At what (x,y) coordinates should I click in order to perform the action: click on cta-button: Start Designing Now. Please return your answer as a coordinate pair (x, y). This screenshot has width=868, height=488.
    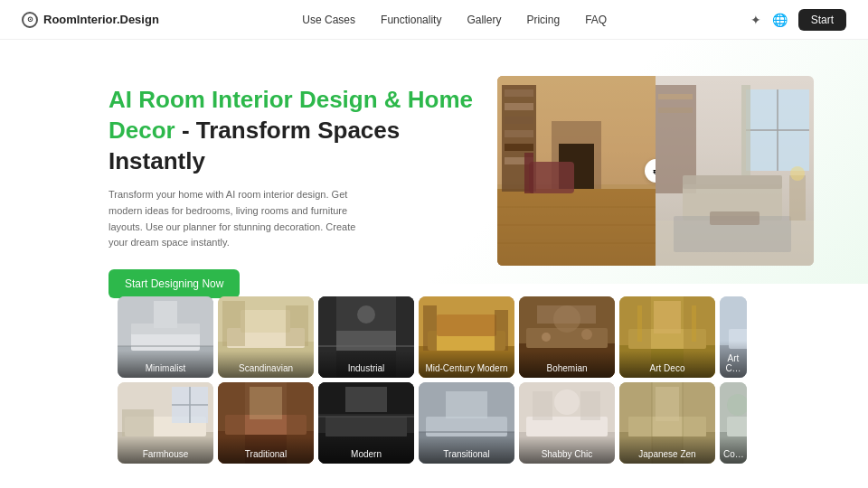
    Looking at the image, I should click on (174, 284).